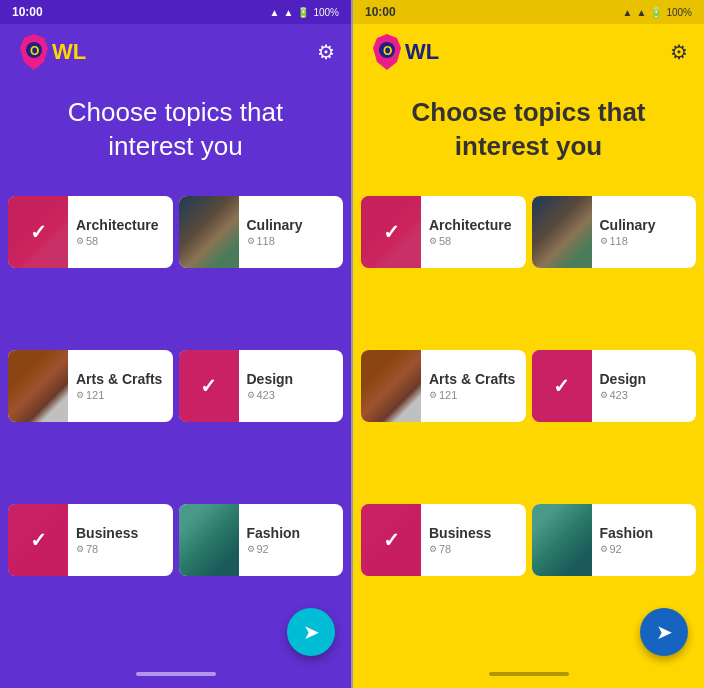  What do you see at coordinates (474, 540) in the screenshot?
I see `topic-info-business-y: Business 78` at bounding box center [474, 540].